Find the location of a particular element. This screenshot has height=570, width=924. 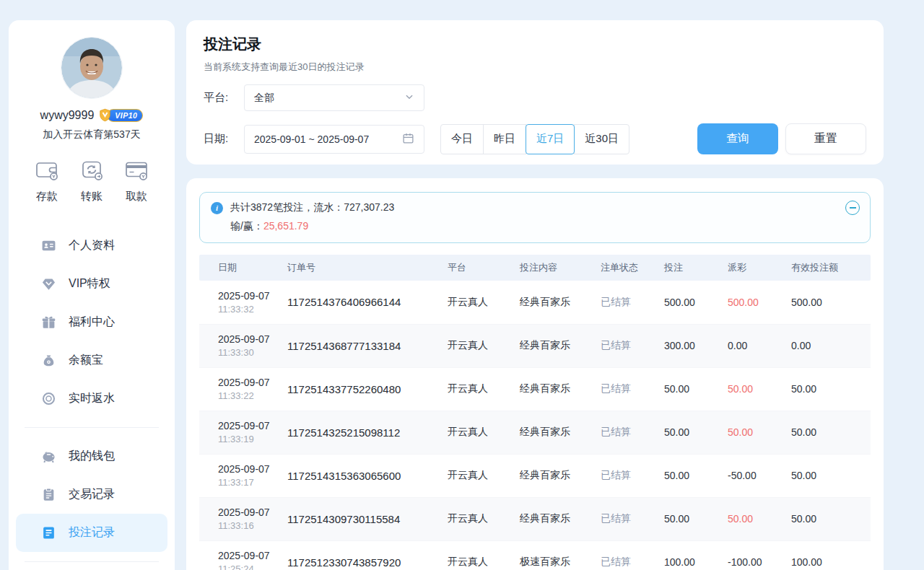

vip-shield-icon is located at coordinates (105, 115).